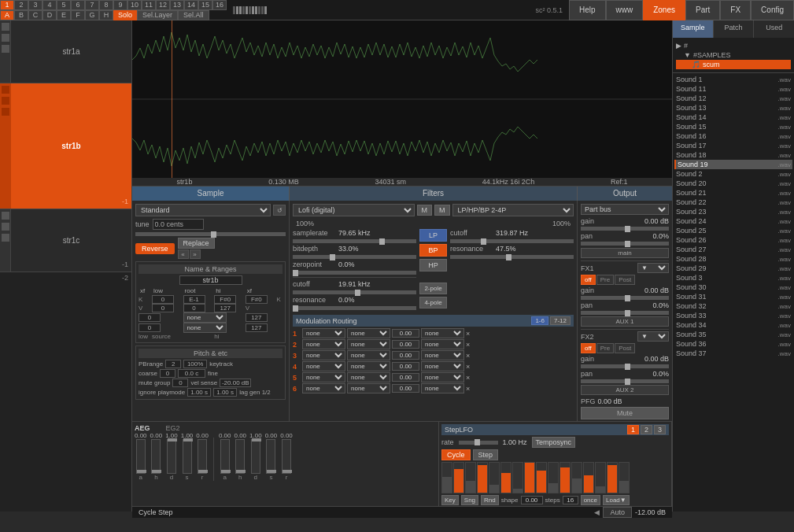 The width and height of the screenshot is (794, 532). I want to click on cycle-button: Cycle, so click(456, 455).